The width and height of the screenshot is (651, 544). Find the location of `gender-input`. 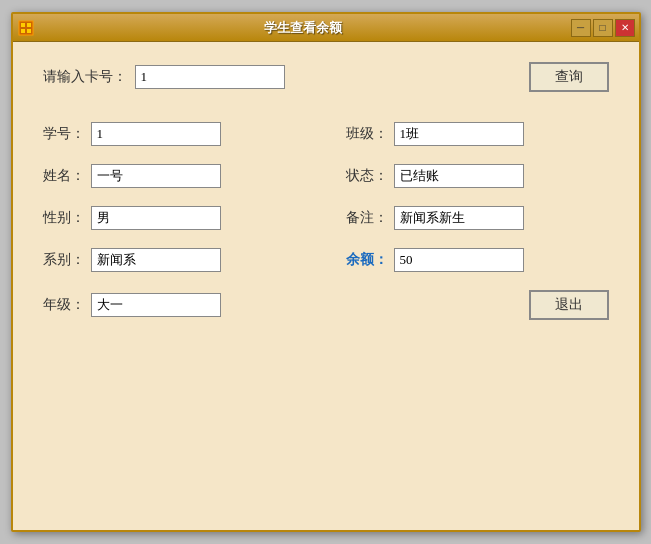

gender-input is located at coordinates (156, 218).